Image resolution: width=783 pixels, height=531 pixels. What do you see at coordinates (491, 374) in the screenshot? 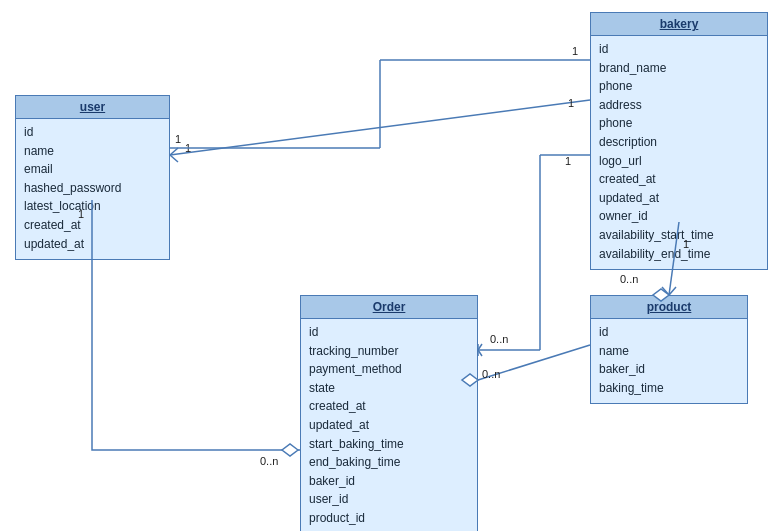
I see `label-order-product-0n: 0..n` at bounding box center [491, 374].